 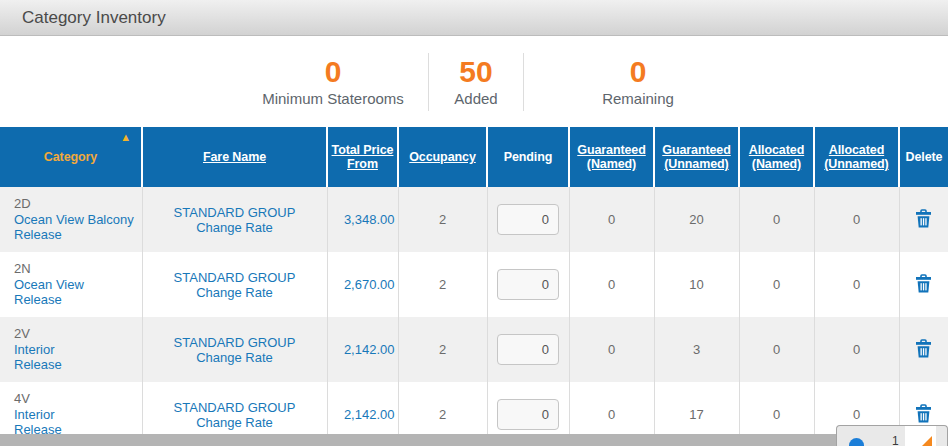 What do you see at coordinates (71, 284) in the screenshot?
I see `category-cell: 2N Ocean View Release` at bounding box center [71, 284].